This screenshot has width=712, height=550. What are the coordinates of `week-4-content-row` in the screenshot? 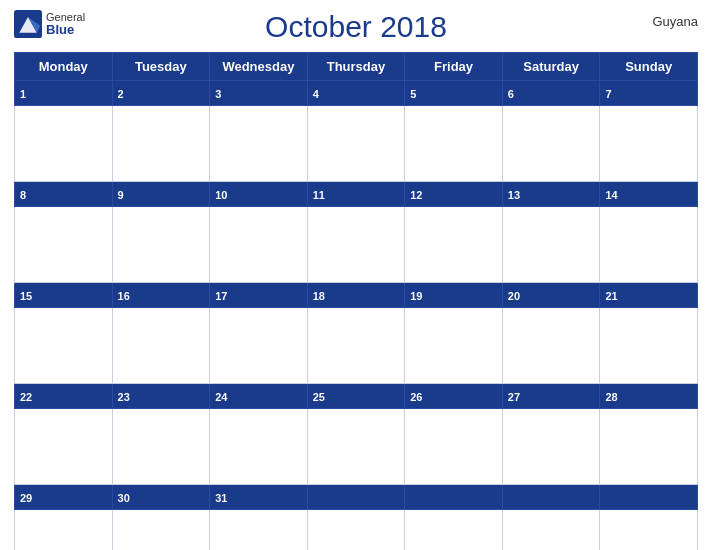 It's located at (356, 447).